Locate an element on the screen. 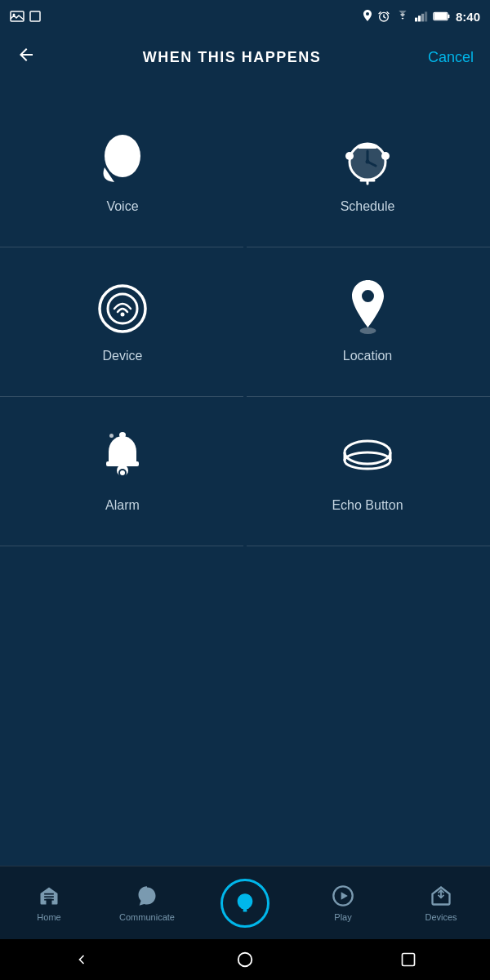 The width and height of the screenshot is (490, 980). page-title: WHEN THIS HAPPENS is located at coordinates (232, 57).